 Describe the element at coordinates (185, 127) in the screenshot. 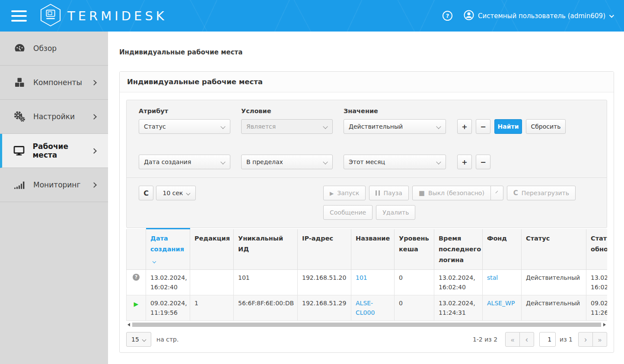

I see `attribute-select: Статус` at that location.